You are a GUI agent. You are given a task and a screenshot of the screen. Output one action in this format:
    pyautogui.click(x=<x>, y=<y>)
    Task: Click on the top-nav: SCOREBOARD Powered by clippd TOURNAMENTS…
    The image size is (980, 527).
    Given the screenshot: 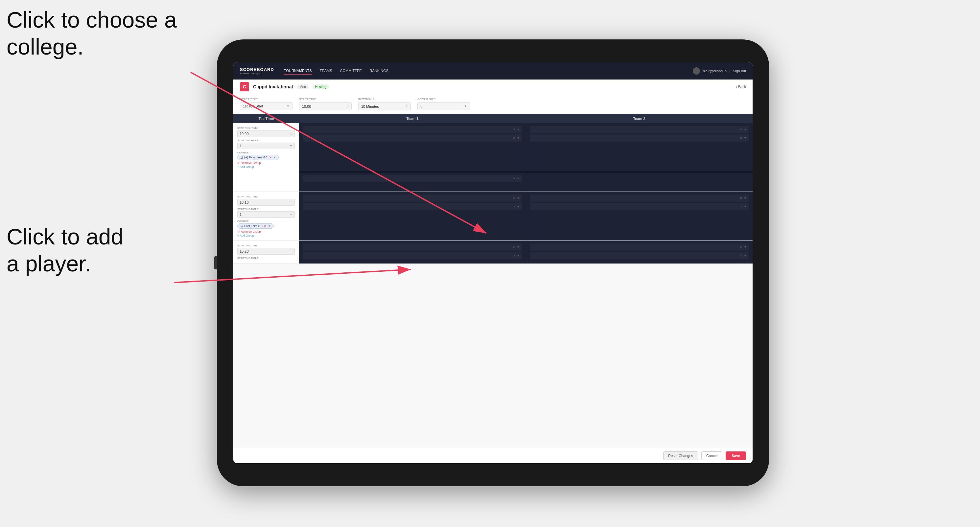 What is the action you would take?
    pyautogui.click(x=493, y=71)
    